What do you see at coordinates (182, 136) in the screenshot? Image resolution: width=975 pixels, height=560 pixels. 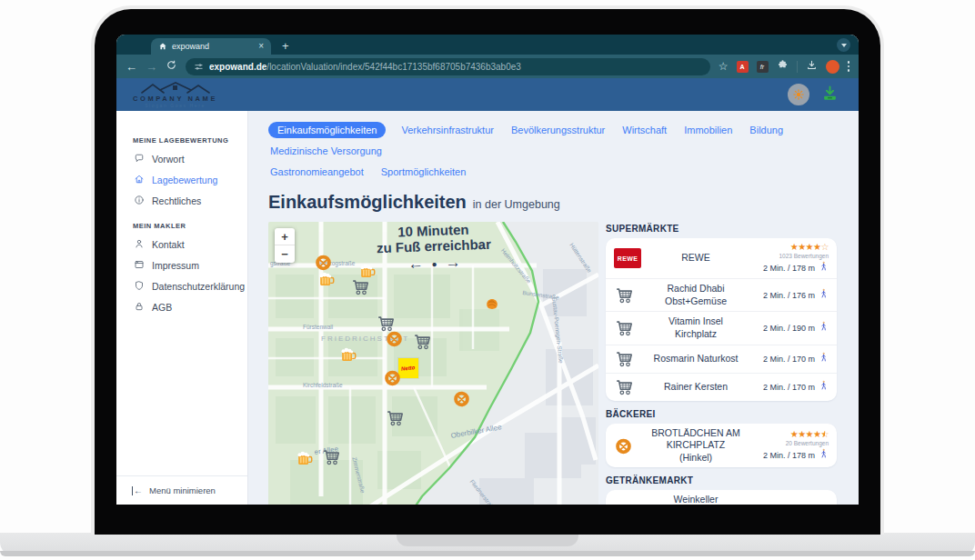 I see `sidebar-section-title: MEINE LAGEBEWERTUNG` at bounding box center [182, 136].